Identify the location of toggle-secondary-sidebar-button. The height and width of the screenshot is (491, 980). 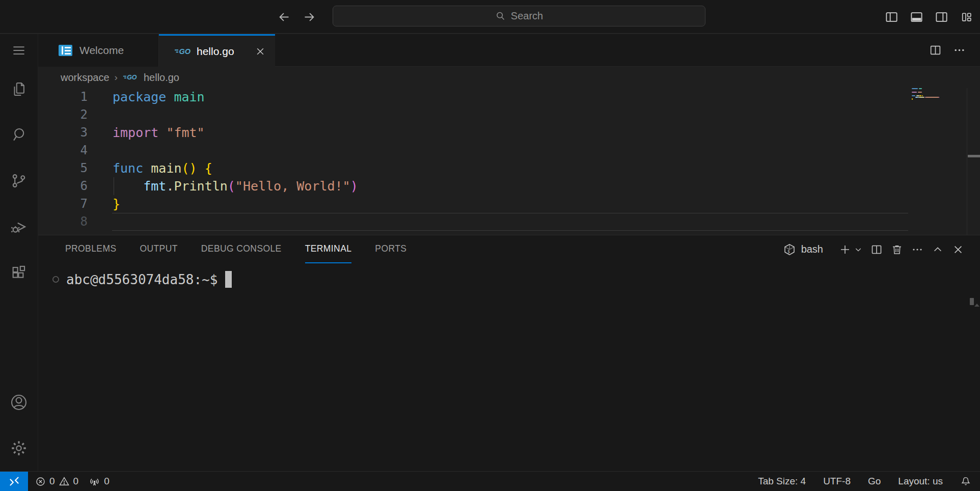
(941, 17).